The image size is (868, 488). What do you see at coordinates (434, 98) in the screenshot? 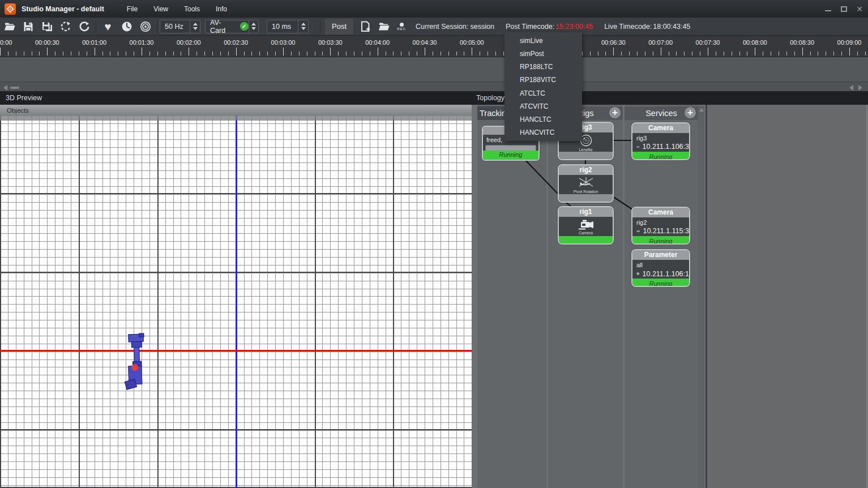
I see `panel-title-bar: 3D Preview Topology` at bounding box center [434, 98].